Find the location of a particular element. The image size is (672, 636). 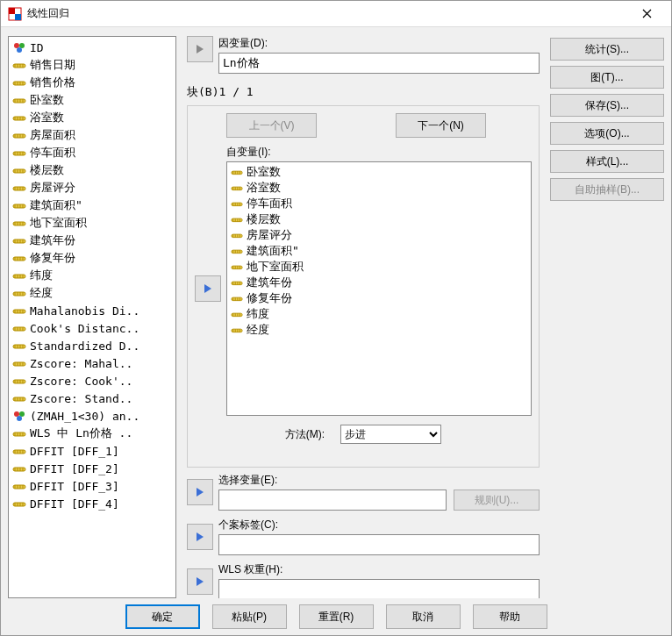

close-button is located at coordinates (647, 14).